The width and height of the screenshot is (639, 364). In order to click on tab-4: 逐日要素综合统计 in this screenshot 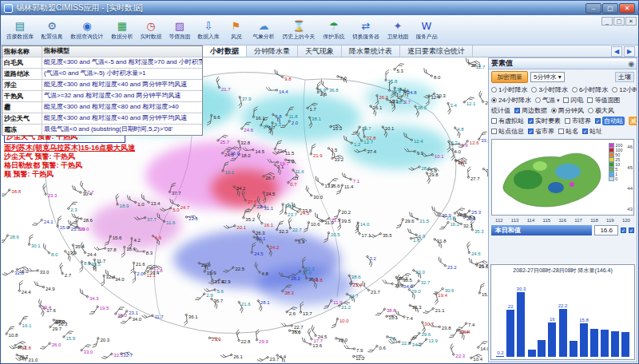, I will do `click(436, 51)`.